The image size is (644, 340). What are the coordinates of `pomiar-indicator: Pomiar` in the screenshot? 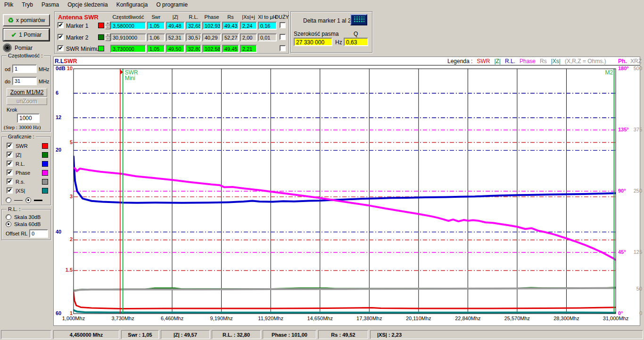 It's located at (18, 48).